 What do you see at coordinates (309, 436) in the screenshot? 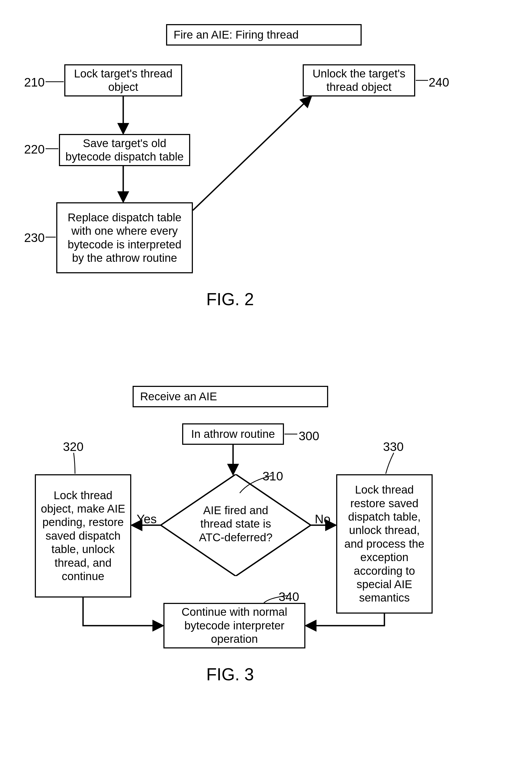
I see `ref-300: 300` at bounding box center [309, 436].